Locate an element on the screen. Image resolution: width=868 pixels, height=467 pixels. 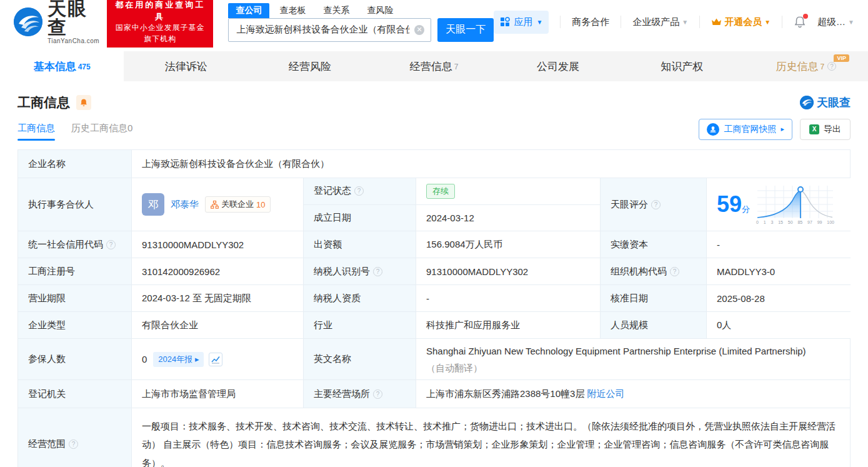
approval-date-label: 核准日期 is located at coordinates (654, 298).